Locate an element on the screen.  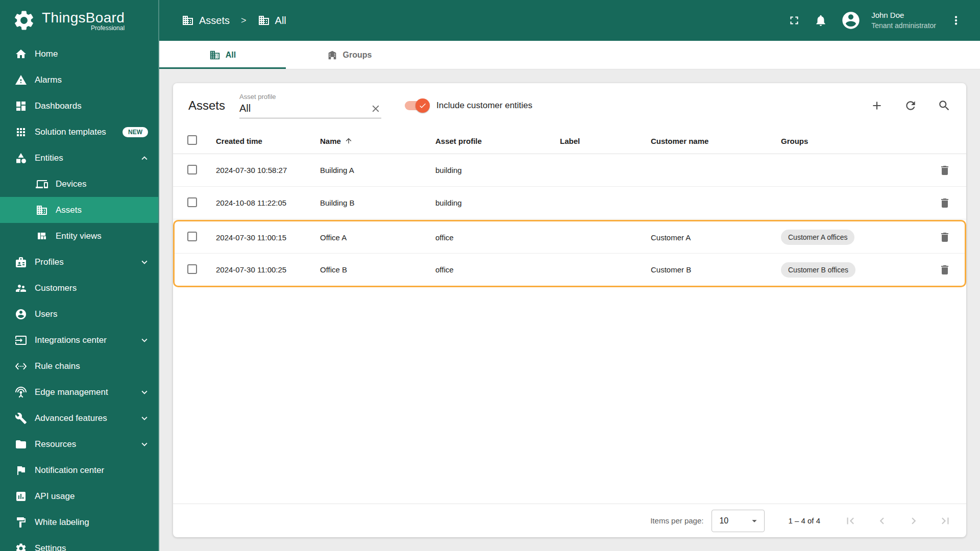
column-header-created-time: Created time is located at coordinates (268, 141).